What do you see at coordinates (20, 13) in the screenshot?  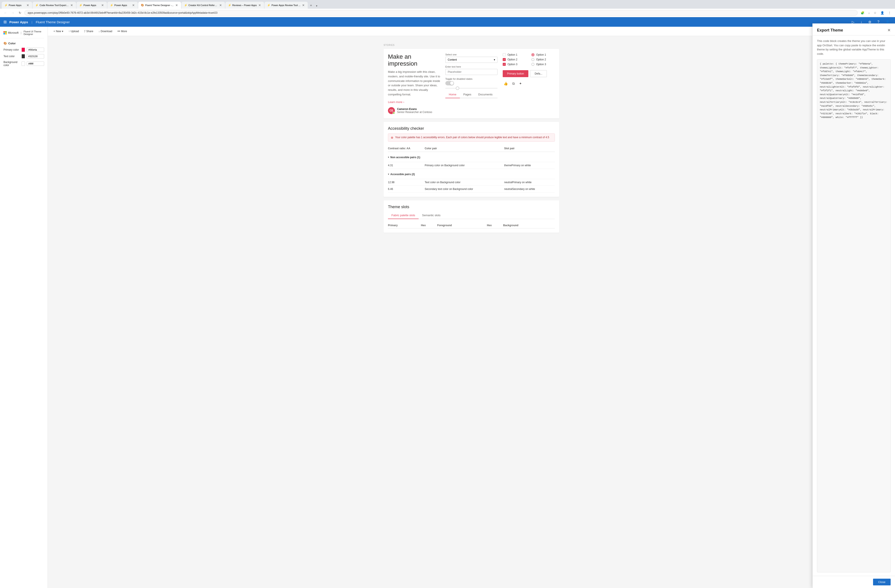 I see `reload-button: ↻` at bounding box center [20, 13].